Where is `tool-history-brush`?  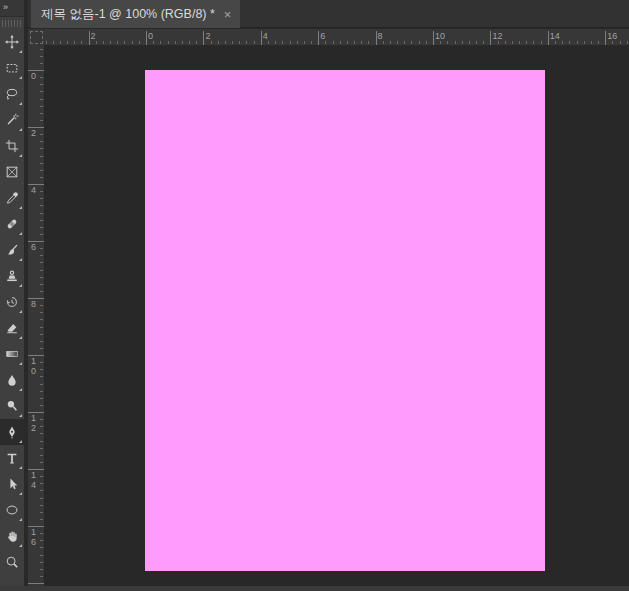
tool-history-brush is located at coordinates (12, 302).